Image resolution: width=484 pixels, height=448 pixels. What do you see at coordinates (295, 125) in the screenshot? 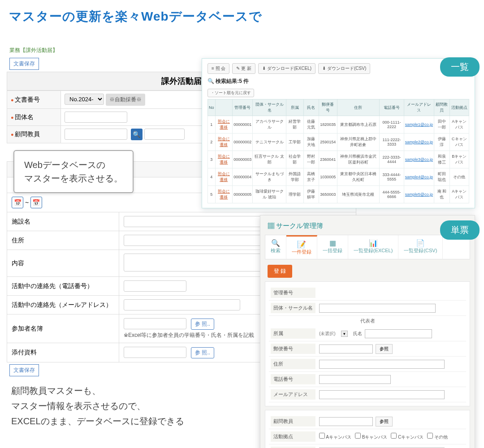
I see `table-cell: 経営学部` at bounding box center [295, 125].